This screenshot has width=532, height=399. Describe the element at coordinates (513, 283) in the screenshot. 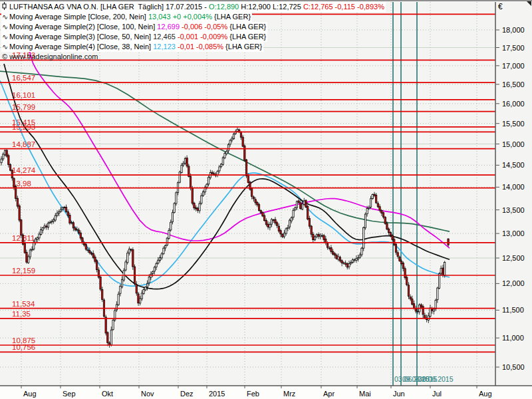

I see `svg-text: 12,000` at that location.